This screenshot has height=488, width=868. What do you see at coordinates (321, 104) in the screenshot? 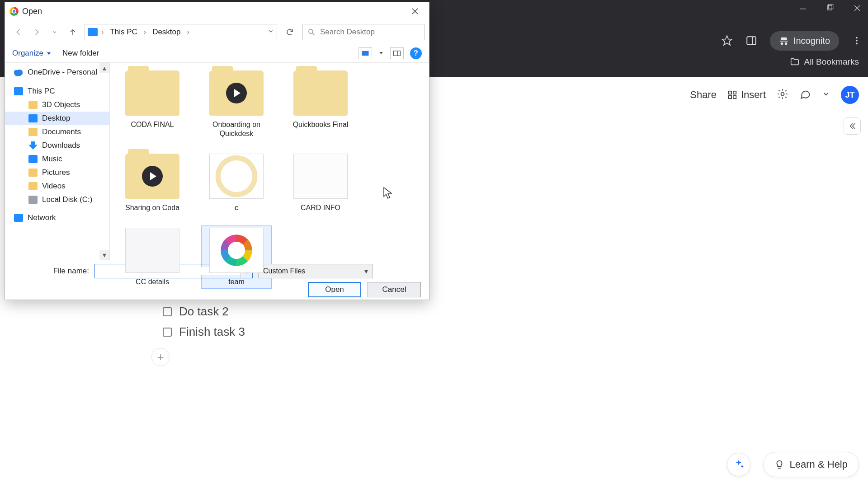
I see `file-item-folder: Quickbooks Final` at bounding box center [321, 104].